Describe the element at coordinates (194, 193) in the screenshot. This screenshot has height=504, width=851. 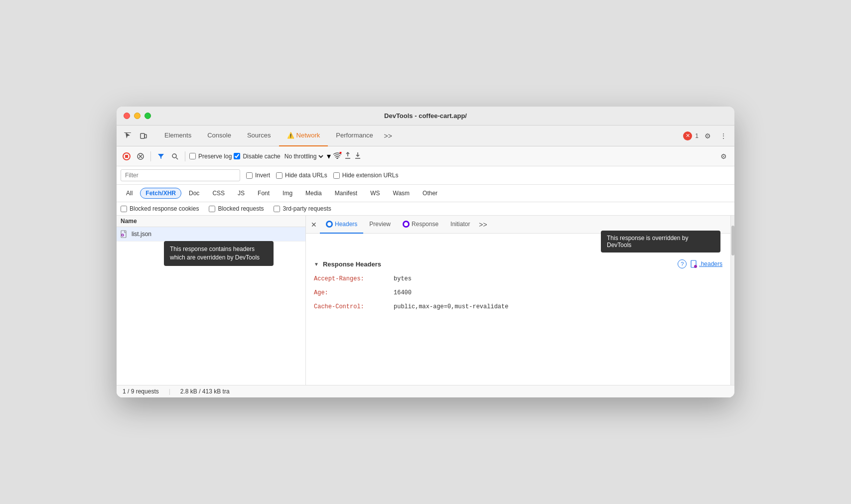
I see `type-filter-doc: Doc` at that location.